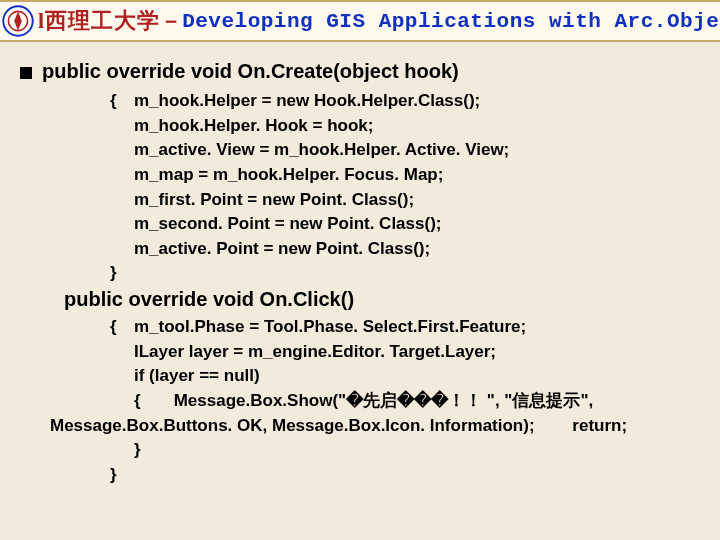 This screenshot has width=720, height=540. I want to click on code-line: Message.Box.Buttons. OK, Message.Box.Ico…, so click(380, 426).